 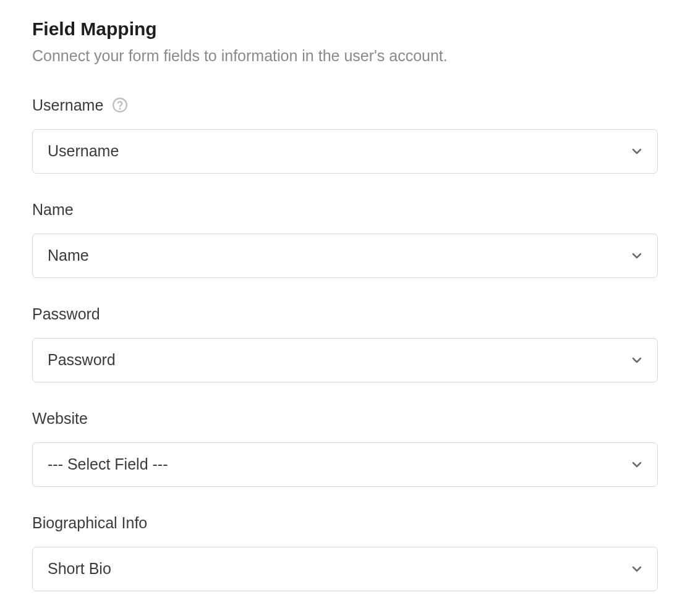 I want to click on select-wrapper: Password, so click(x=345, y=360).